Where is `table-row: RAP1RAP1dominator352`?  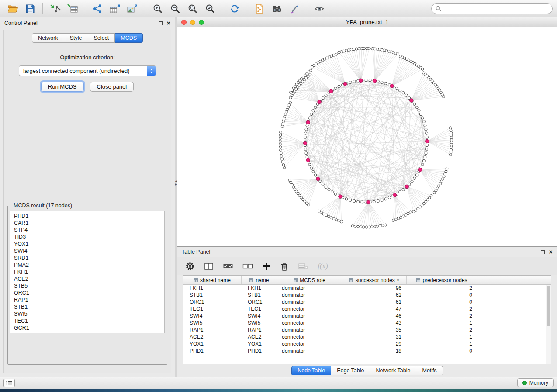
table-row: RAP1RAP1dominator352 is located at coordinates (367, 330).